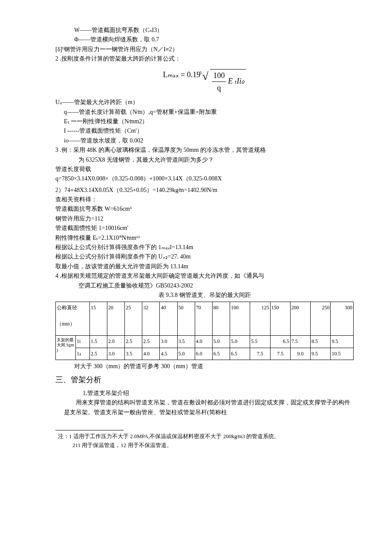  Describe the element at coordinates (205, 380) in the screenshot. I see `section-3-heading: 三、管架分析` at that location.